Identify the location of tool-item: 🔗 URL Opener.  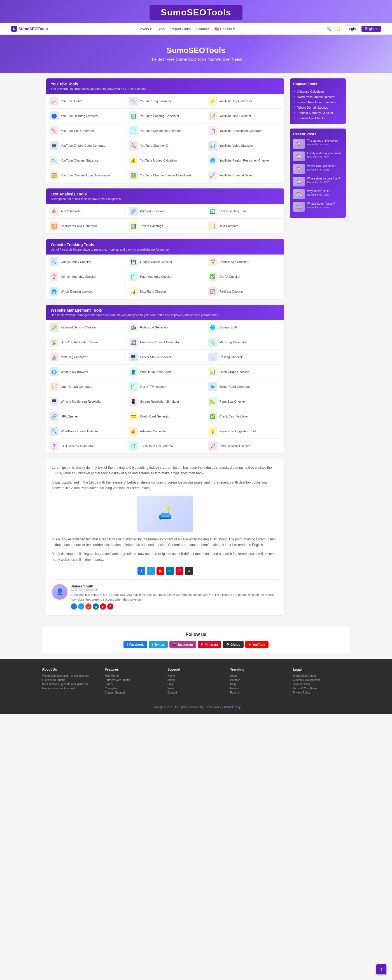
(86, 416).